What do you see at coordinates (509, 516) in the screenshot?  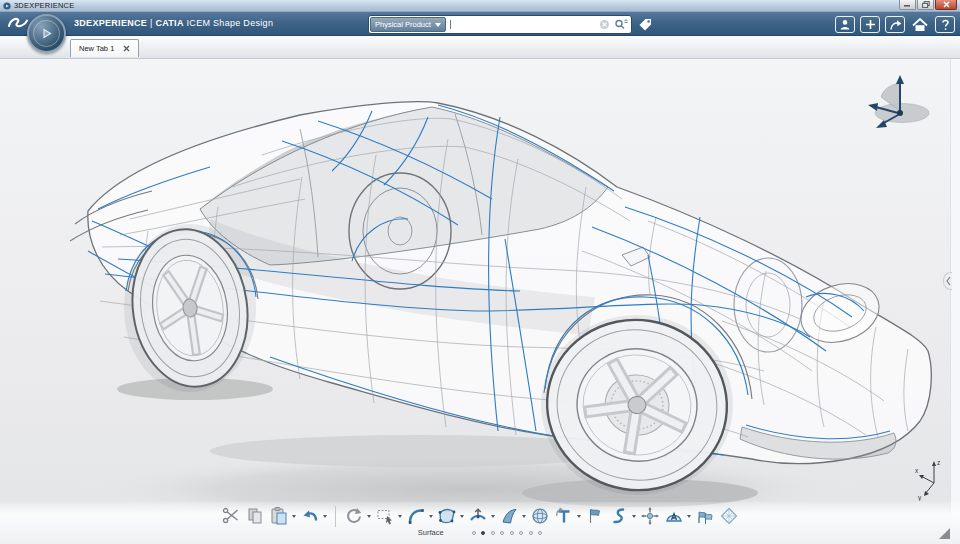 I see `blend-surface-icon` at bounding box center [509, 516].